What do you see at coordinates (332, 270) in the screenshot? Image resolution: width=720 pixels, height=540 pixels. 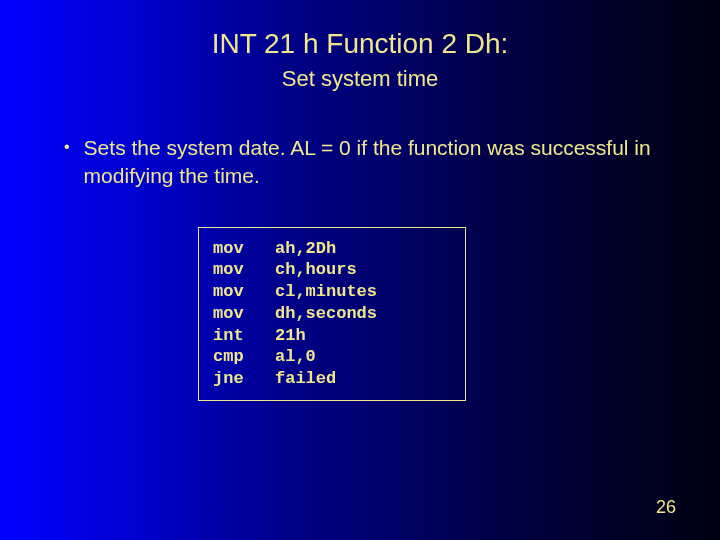 I see `code-line: mov ch,hours` at bounding box center [332, 270].